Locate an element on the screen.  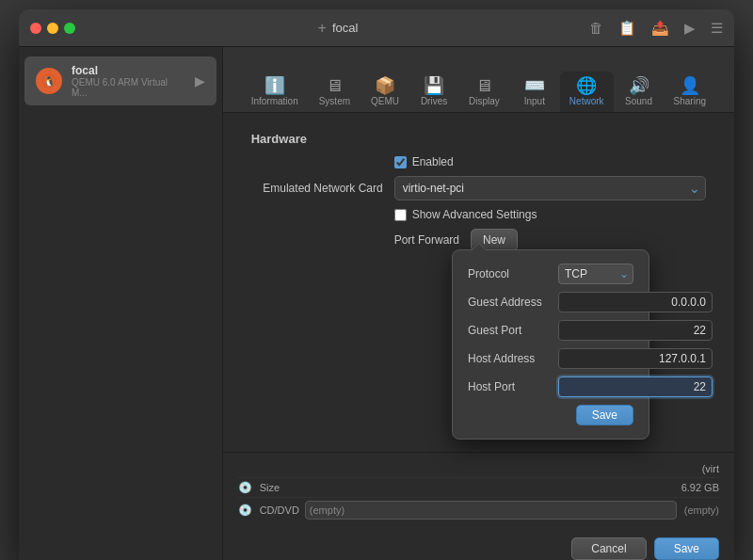
tab-bar: ℹ️ Information 🖥 System 📦 QEMU 💾 Drives … is located at coordinates (478, 80).